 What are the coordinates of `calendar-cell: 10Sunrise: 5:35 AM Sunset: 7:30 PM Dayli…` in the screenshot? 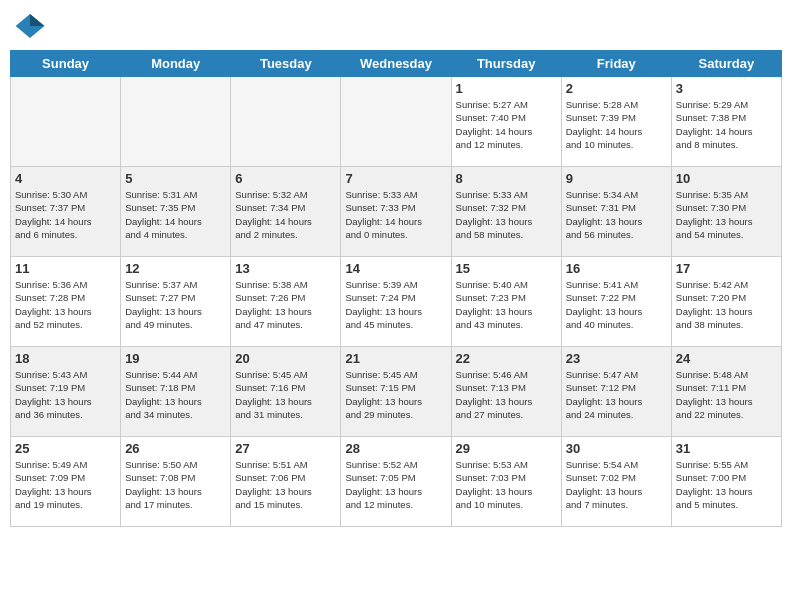 It's located at (726, 212).